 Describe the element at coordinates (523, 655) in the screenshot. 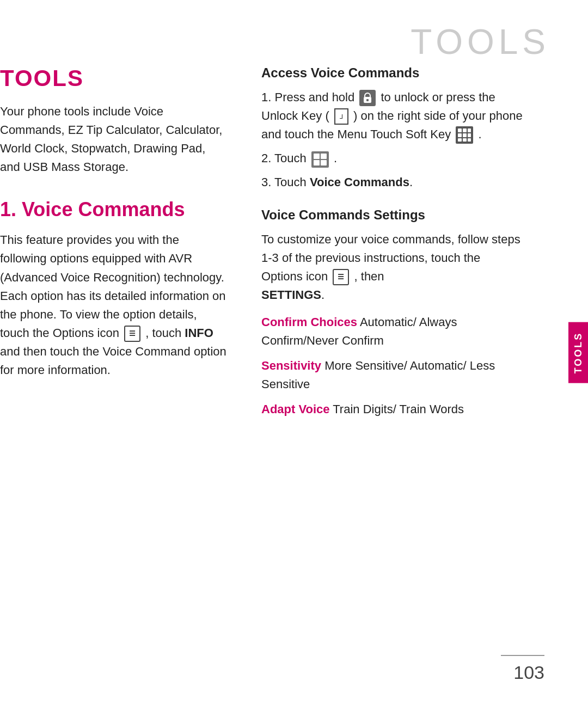

I see `page-divider` at that location.